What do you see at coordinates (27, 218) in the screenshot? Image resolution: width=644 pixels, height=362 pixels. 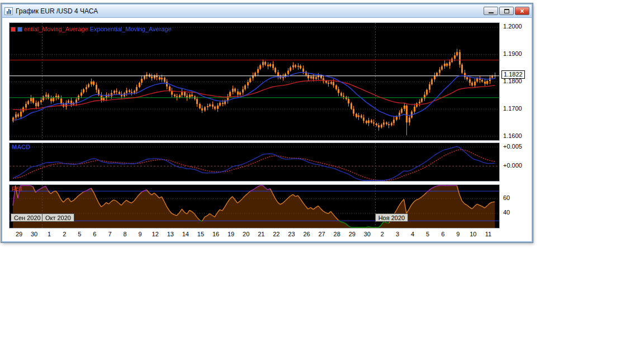 I see `month-marker-sep: Сен 2020` at bounding box center [27, 218].